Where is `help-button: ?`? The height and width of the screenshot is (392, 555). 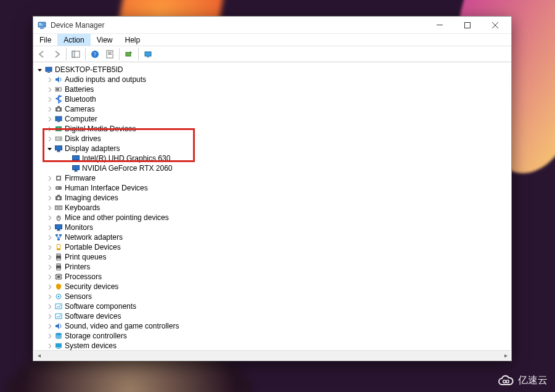 help-button: ? is located at coordinates (95, 54).